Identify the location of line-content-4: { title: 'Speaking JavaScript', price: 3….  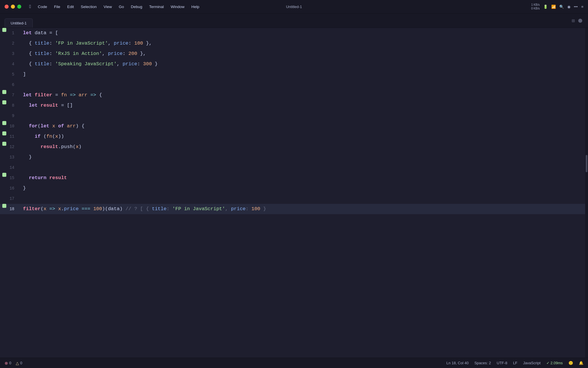
(304, 64).